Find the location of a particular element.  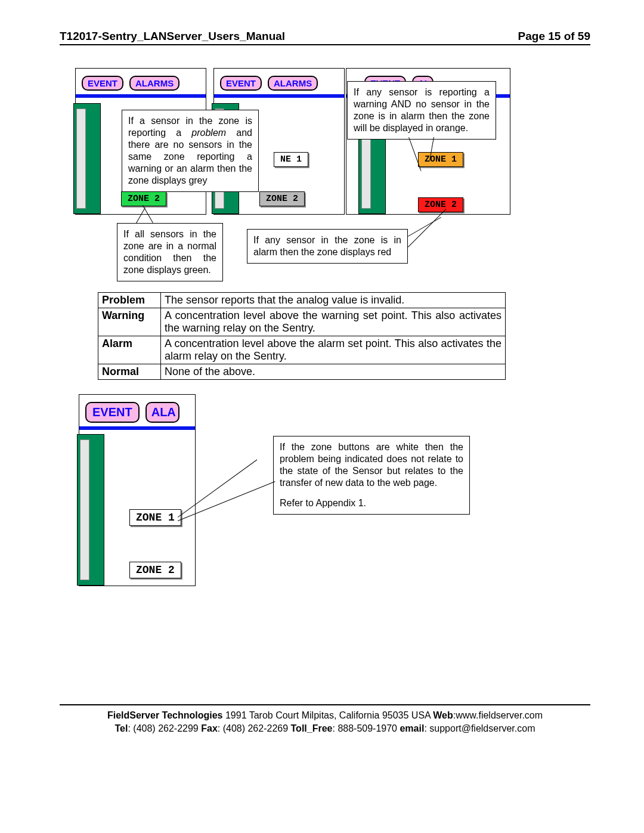

def-val: None of the above. is located at coordinates (333, 372).